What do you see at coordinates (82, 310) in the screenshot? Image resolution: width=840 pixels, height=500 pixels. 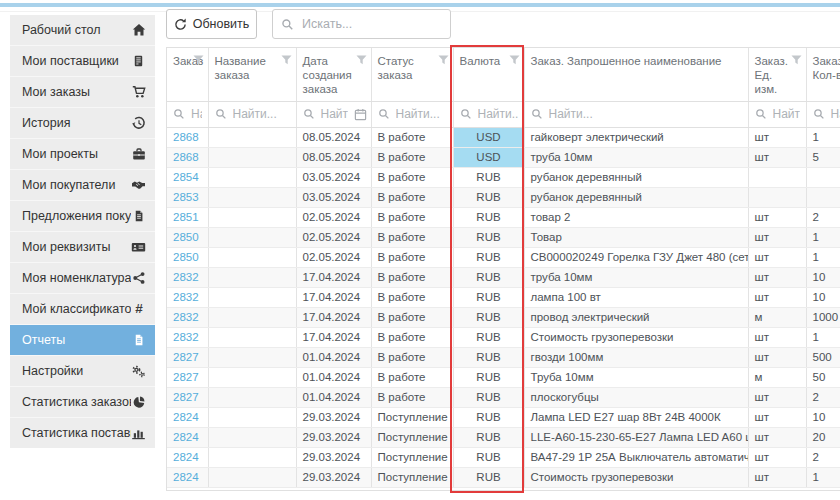 I see `sidebar-item-my-classifier: Мой классификатор#` at bounding box center [82, 310].